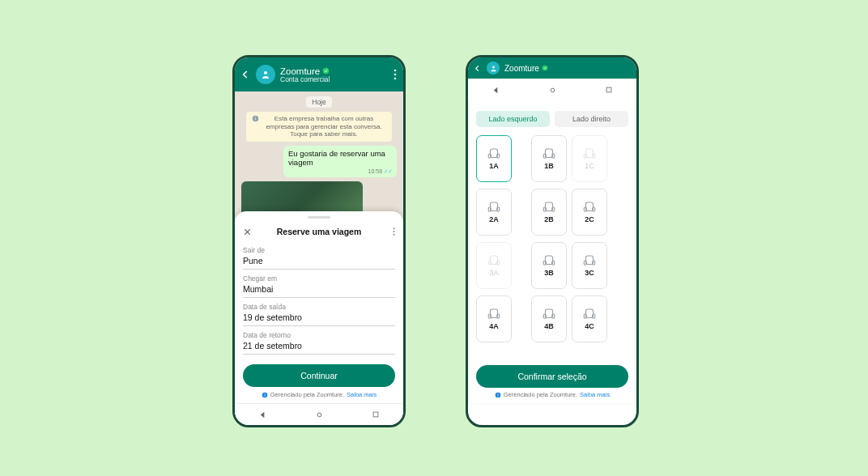 The height and width of the screenshot is (476, 868). Describe the element at coordinates (319, 308) in the screenshot. I see `booking-sheet: Reserve uma viagem Sair de Pune Chegar e…` at that location.